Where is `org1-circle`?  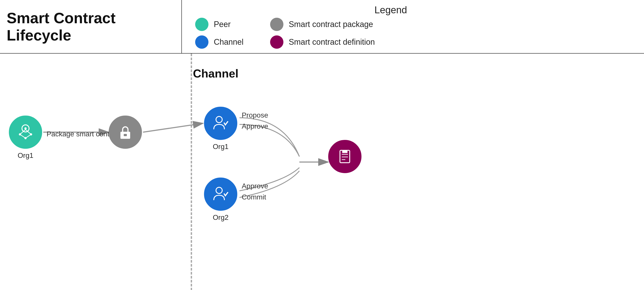 org1-circle is located at coordinates (26, 132).